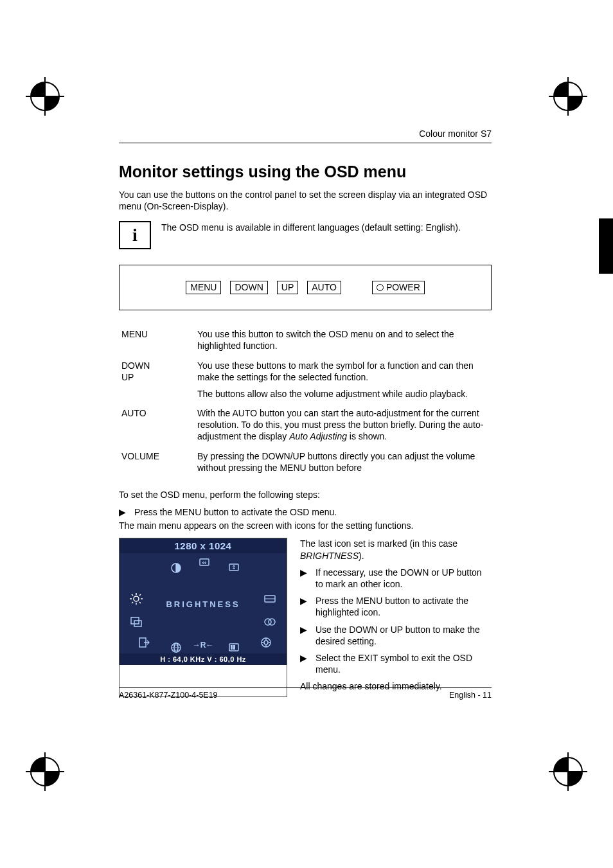  What do you see at coordinates (606, 246) in the screenshot?
I see `section-tab` at bounding box center [606, 246].